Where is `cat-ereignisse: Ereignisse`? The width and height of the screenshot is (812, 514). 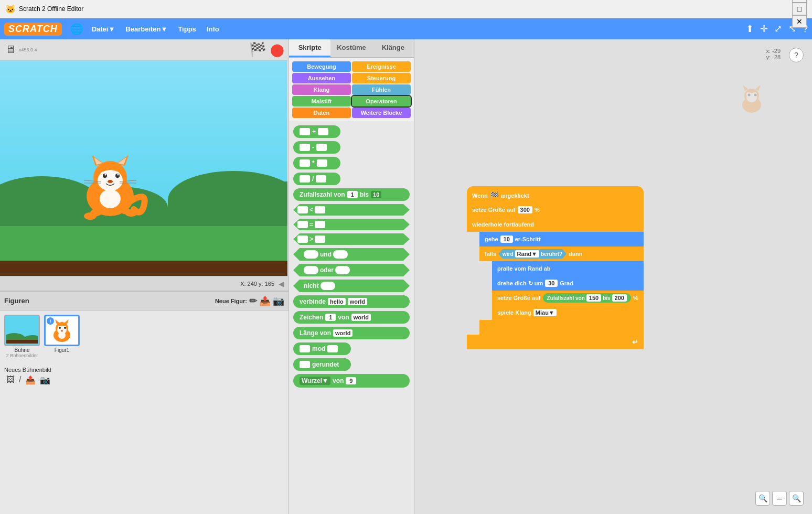 cat-ereignisse: Ereignisse is located at coordinates (381, 67).